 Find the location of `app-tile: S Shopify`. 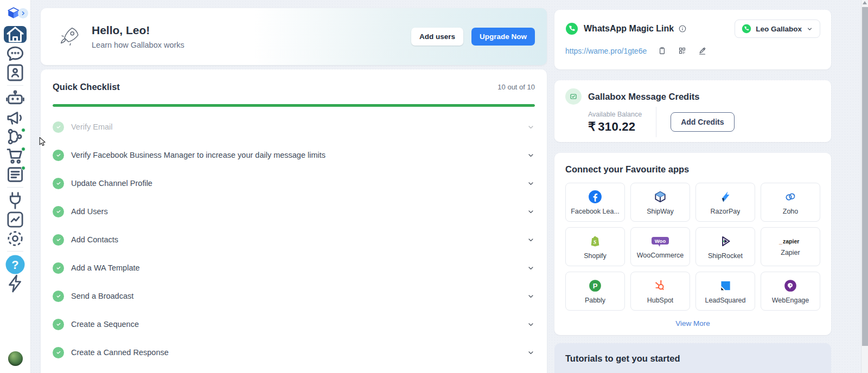

app-tile: S Shopify is located at coordinates (595, 247).